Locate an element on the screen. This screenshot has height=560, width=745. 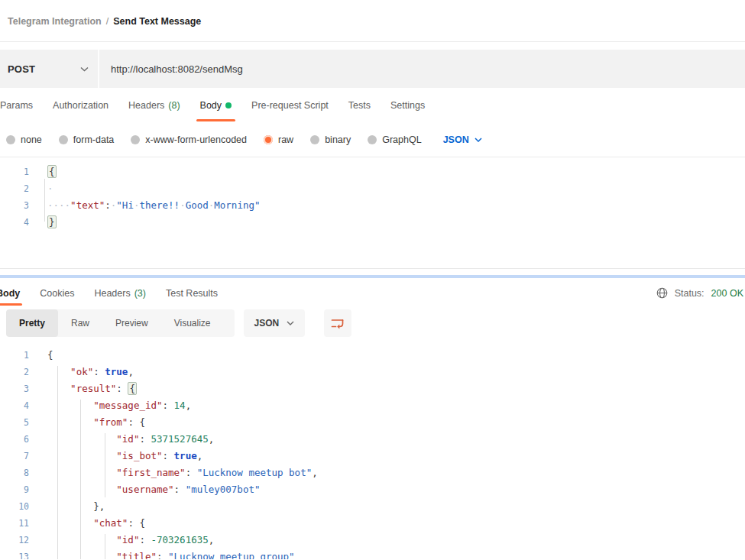
response-tabs: Body Cookies Headers (3) Test Results is located at coordinates (114, 293).